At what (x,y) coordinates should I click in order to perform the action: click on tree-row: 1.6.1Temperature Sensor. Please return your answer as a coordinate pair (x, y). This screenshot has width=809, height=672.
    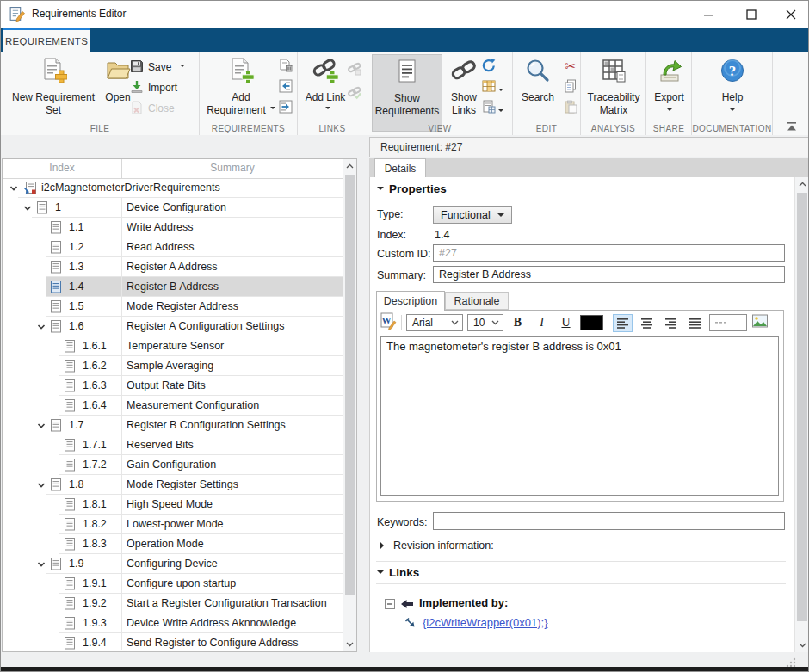
    Looking at the image, I should click on (173, 346).